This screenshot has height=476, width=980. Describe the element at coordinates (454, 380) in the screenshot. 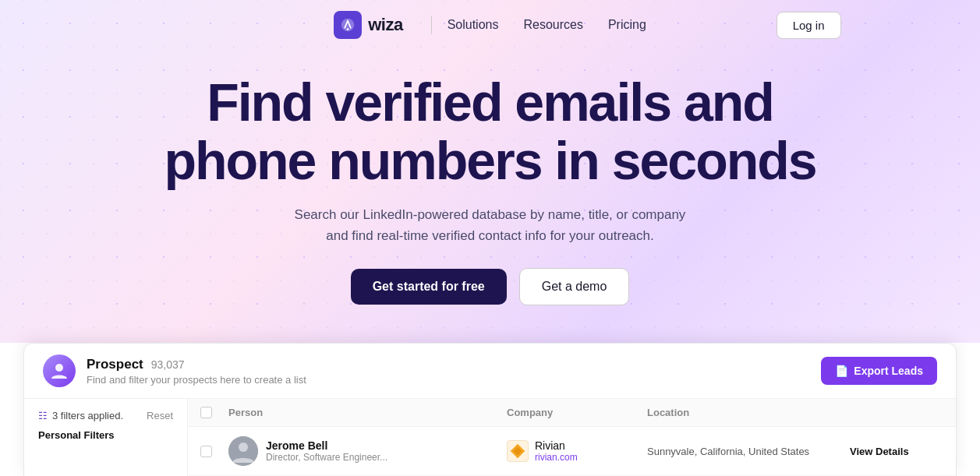

I see `prospect-subtitle: Find and filter your prospects here to c…` at that location.